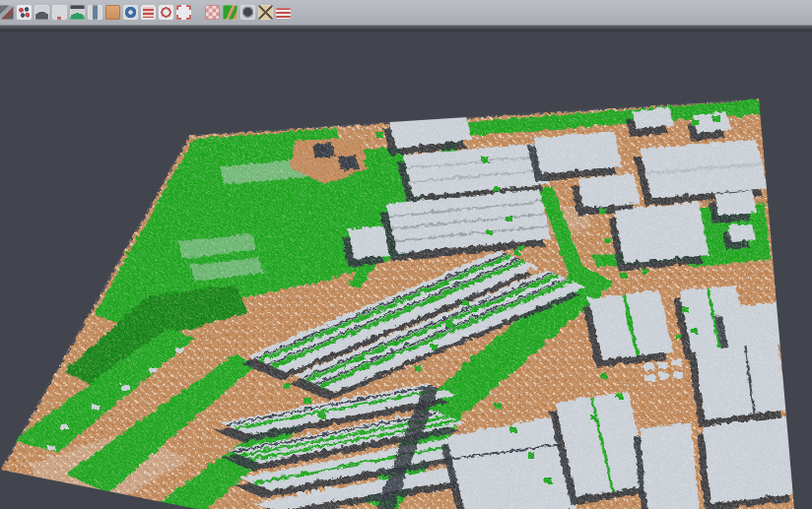 The width and height of the screenshot is (812, 509). What do you see at coordinates (248, 12) in the screenshot?
I see `camera-icon` at bounding box center [248, 12].